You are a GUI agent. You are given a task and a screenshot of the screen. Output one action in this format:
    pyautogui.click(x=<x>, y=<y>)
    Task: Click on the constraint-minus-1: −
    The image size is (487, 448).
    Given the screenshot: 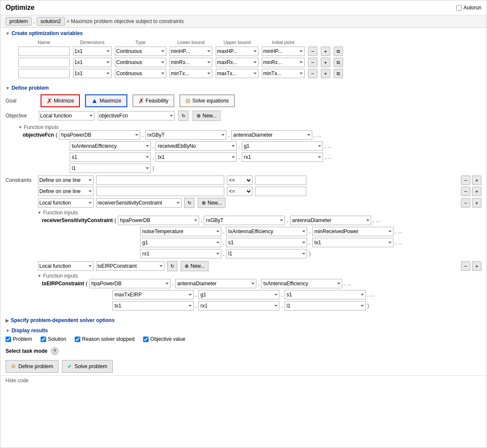 What is the action you would take?
    pyautogui.click(x=466, y=191)
    